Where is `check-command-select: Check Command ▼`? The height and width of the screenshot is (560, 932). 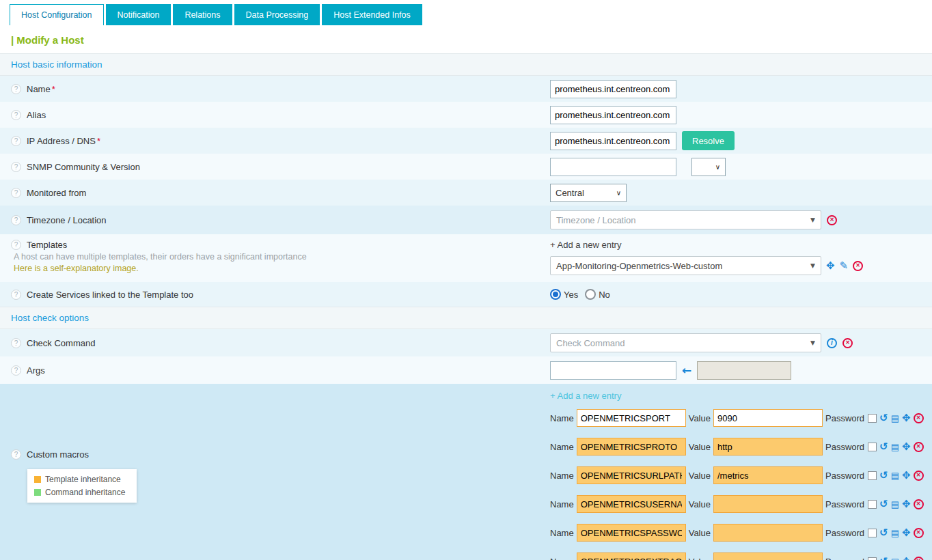 check-command-select: Check Command ▼ is located at coordinates (686, 343).